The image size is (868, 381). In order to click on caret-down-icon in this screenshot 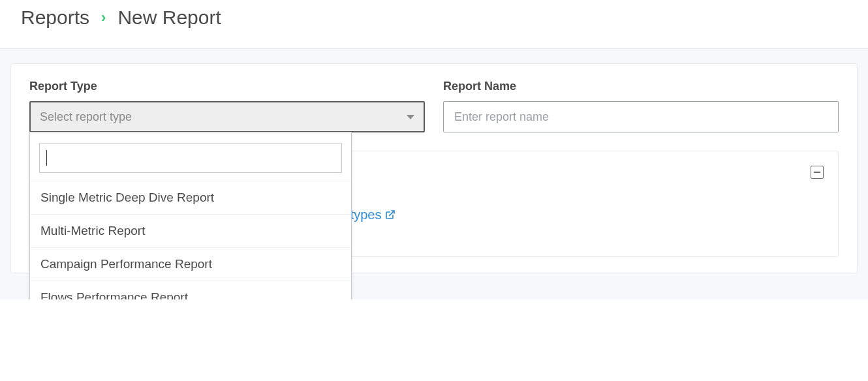, I will do `click(411, 117)`.